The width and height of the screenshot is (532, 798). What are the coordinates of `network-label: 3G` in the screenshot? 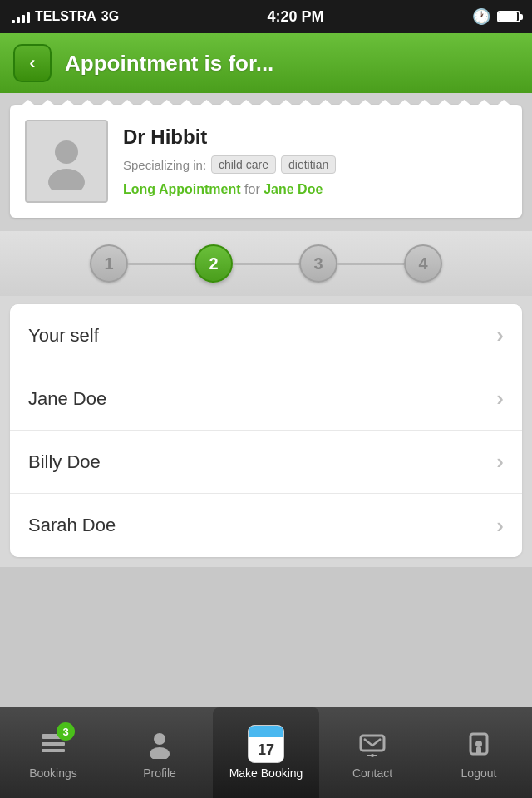 It's located at (110, 17).